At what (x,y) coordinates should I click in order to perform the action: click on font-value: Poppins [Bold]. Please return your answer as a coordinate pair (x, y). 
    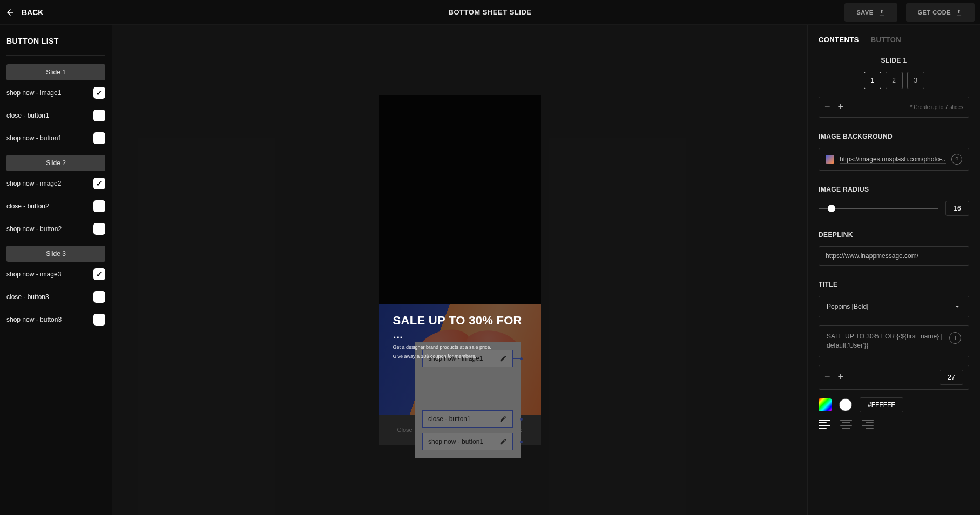
    Looking at the image, I should click on (848, 307).